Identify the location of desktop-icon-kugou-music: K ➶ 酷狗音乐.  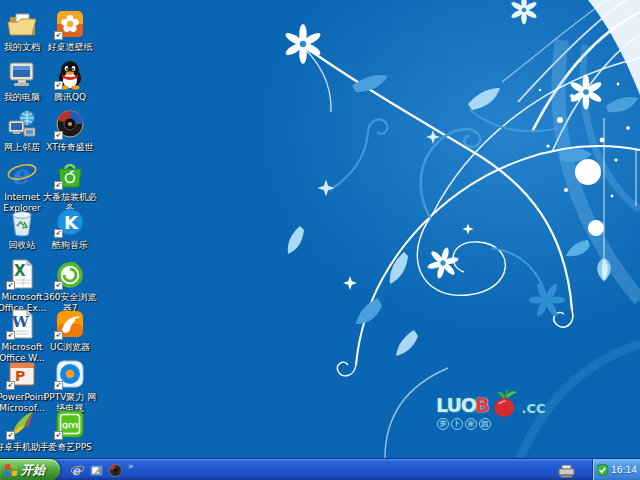
(70, 228).